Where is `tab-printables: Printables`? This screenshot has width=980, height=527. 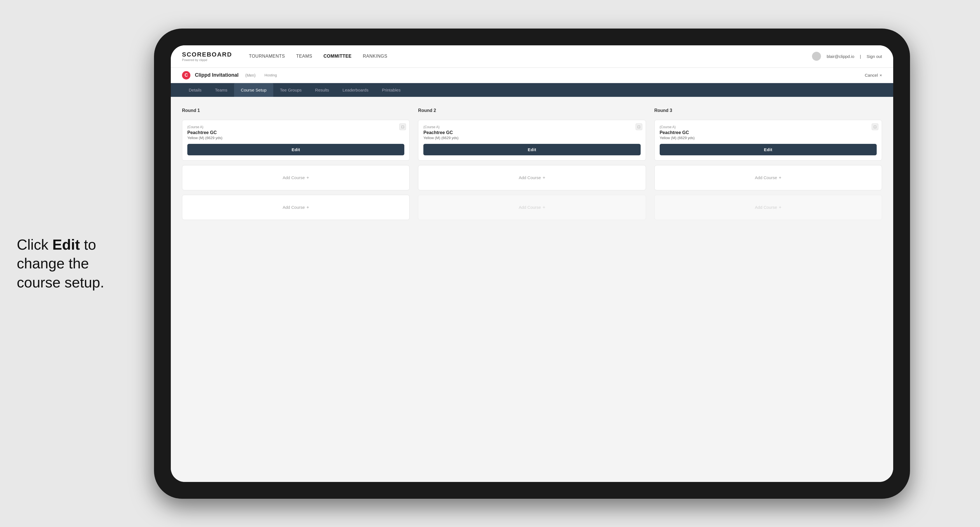 tab-printables: Printables is located at coordinates (391, 90).